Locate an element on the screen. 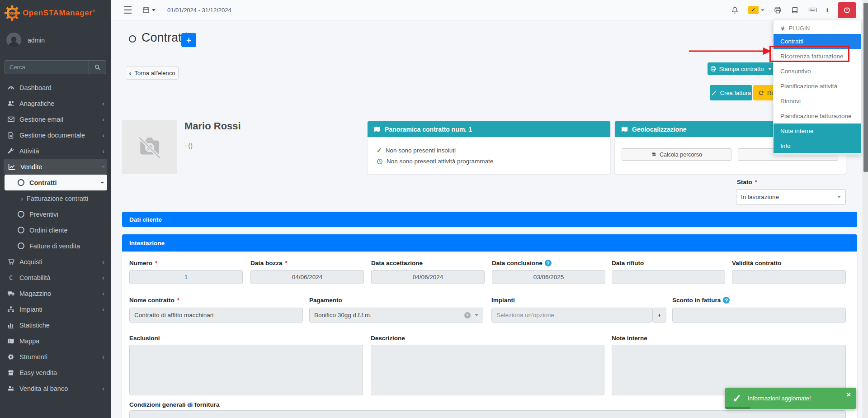 The height and width of the screenshot is (418, 868). sidebar-item-preventivi: Preventivi is located at coordinates (55, 214).